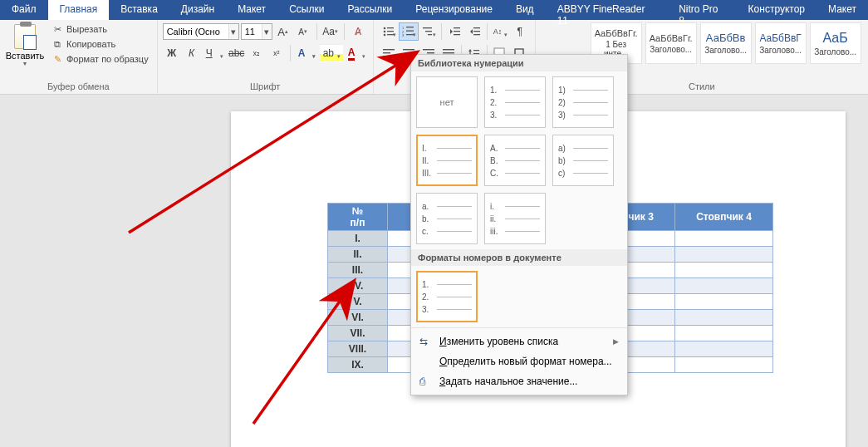  Describe the element at coordinates (25, 63) in the screenshot. I see `chevron-down-icon: ▼` at that location.